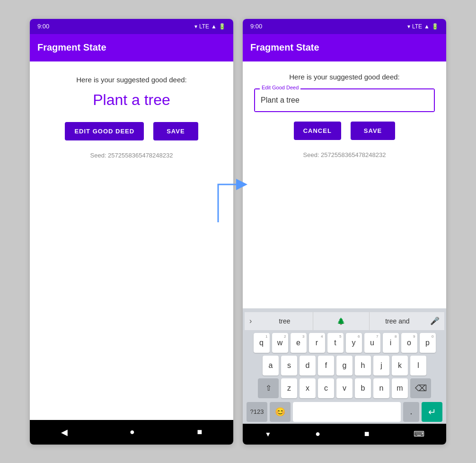  I want to click on home-button-1: ●, so click(132, 432).